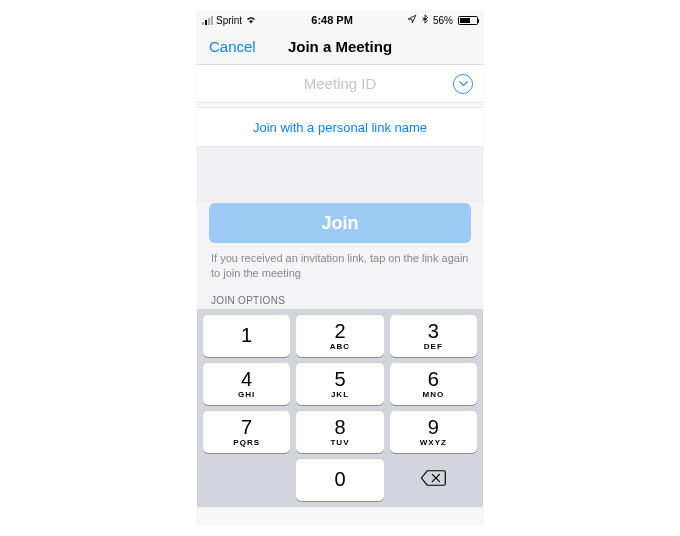 The image size is (680, 536). Describe the element at coordinates (340, 20) in the screenshot. I see `status-bar: Sprint 6:48 PM 56%` at that location.